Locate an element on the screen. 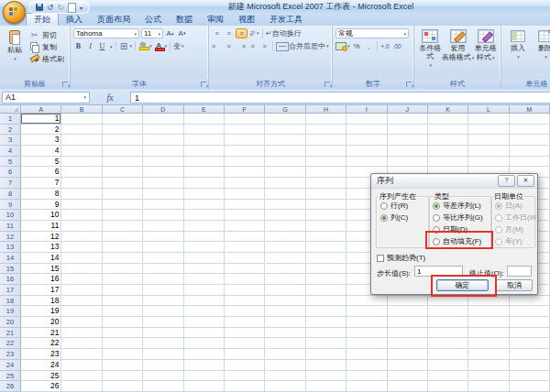  cell-B8 is located at coordinates (82, 194).